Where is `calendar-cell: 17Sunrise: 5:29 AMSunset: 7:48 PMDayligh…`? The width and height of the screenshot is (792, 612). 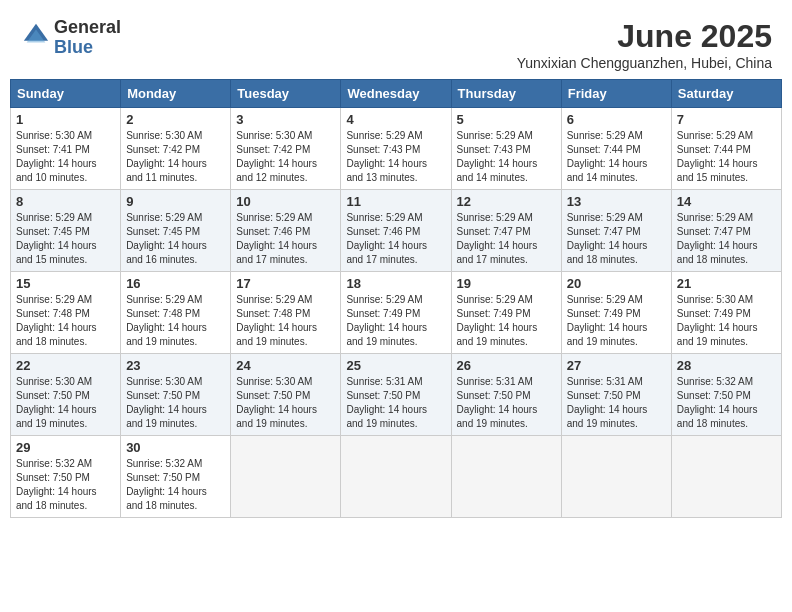 calendar-cell: 17Sunrise: 5:29 AMSunset: 7:48 PMDayligh… is located at coordinates (286, 313).